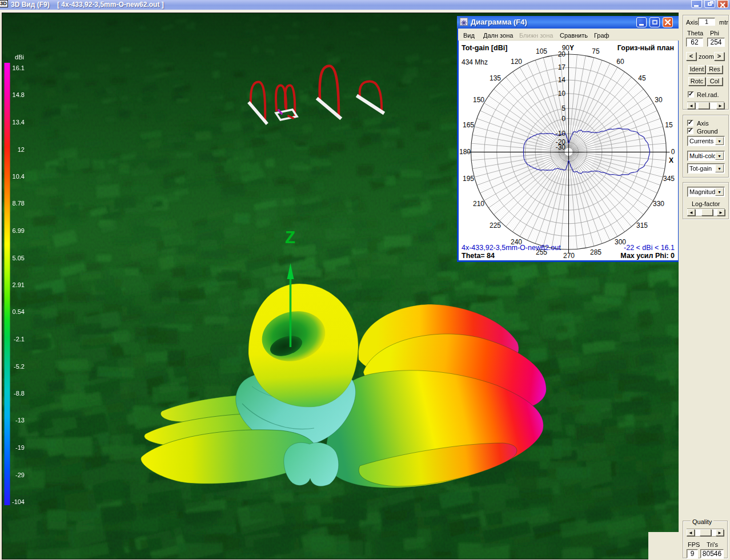 Image resolution: width=730 pixels, height=560 pixels. Describe the element at coordinates (20, 420) in the screenshot. I see `svg-text: -13` at that location.